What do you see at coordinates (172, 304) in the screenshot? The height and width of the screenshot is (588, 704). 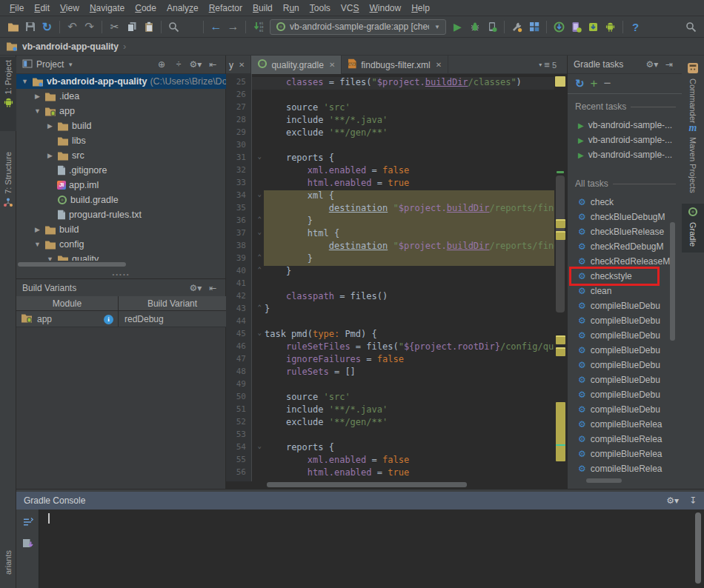 I see `column-build-variant: Build Variant` at bounding box center [172, 304].